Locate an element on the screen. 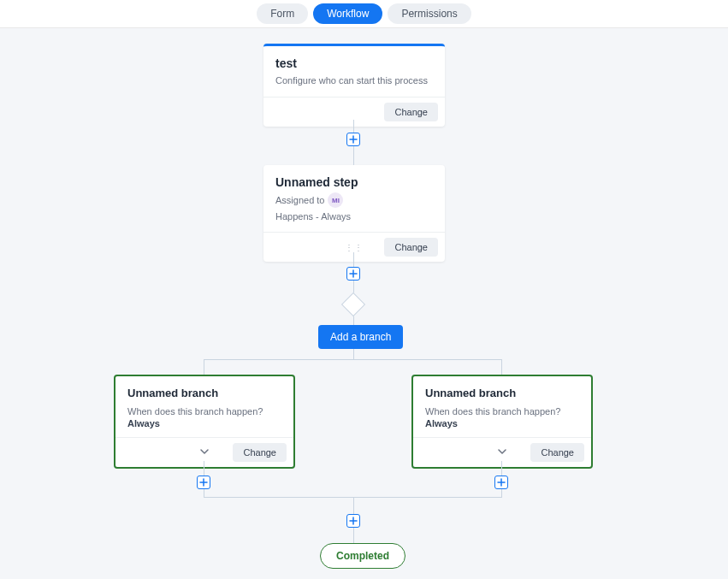 This screenshot has width=728, height=579. start-card: test Configure who can start this proces… is located at coordinates (354, 86).